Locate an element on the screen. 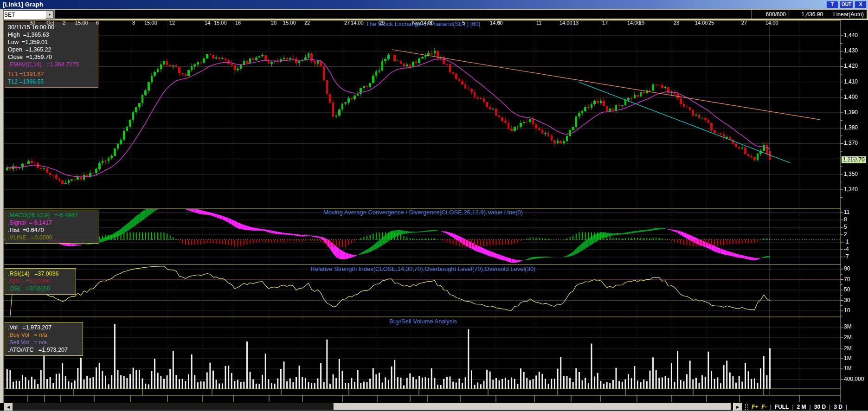  price-axis-label: 1,400 is located at coordinates (851, 97).